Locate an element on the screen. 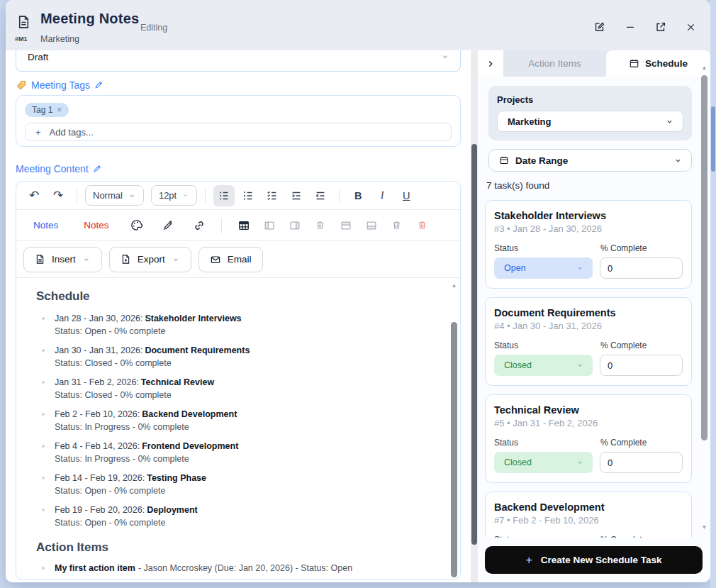 The height and width of the screenshot is (588, 716). schedule-list-item: Feb 19 - Feb 20, 2026:Deployment Status:… is located at coordinates (233, 516).